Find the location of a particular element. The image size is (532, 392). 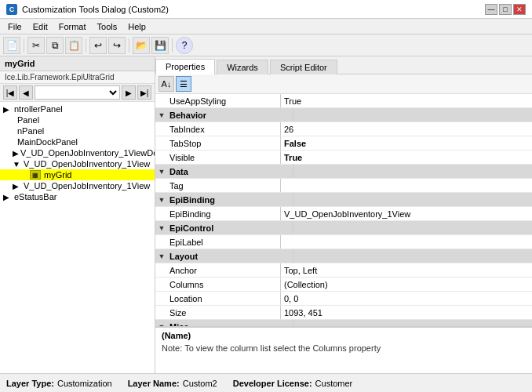

prop-row-location: Location 0, 0 is located at coordinates (344, 299).